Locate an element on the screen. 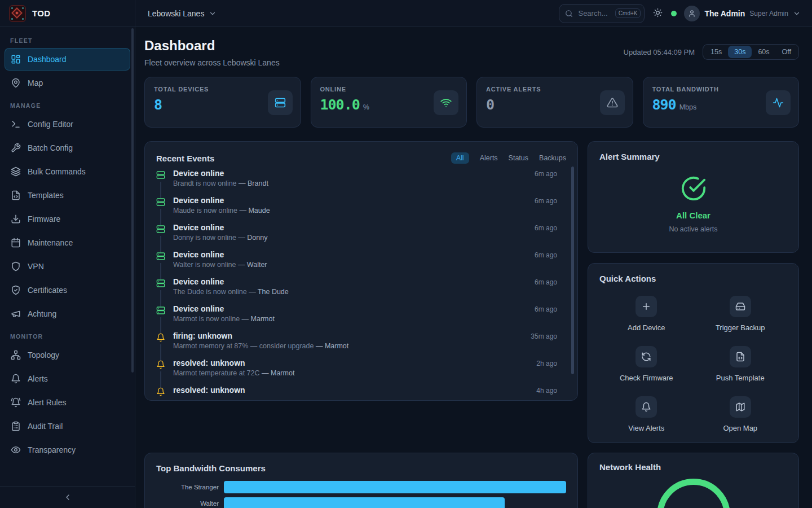 The image size is (812, 508). dashboard-icon is located at coordinates (16, 59).